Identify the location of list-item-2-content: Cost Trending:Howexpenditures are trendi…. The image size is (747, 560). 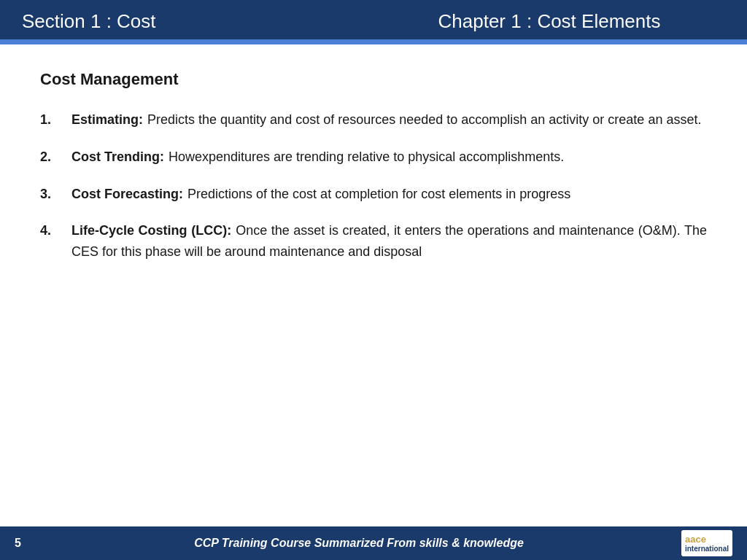
(390, 158).